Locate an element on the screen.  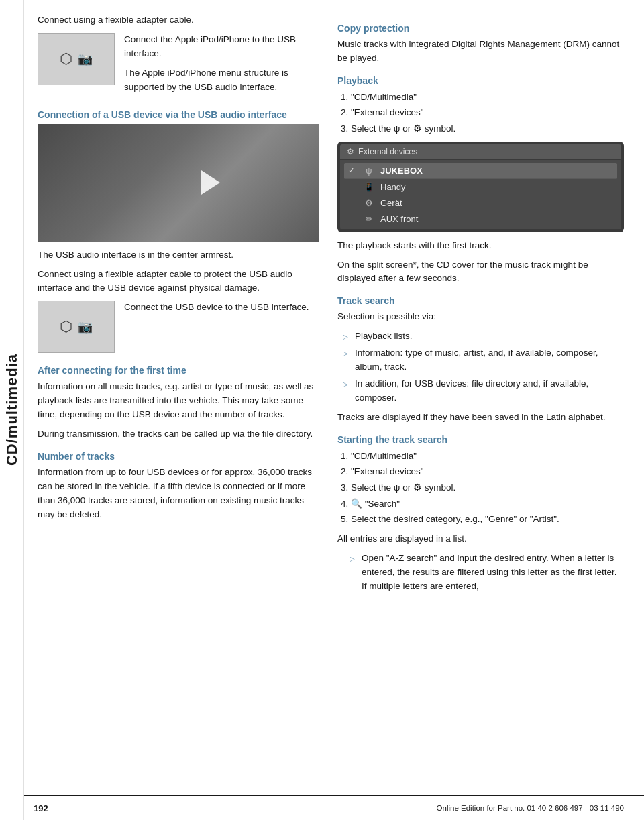
track-bullet-3: In addition, for USB devices: file direc… is located at coordinates (483, 391).